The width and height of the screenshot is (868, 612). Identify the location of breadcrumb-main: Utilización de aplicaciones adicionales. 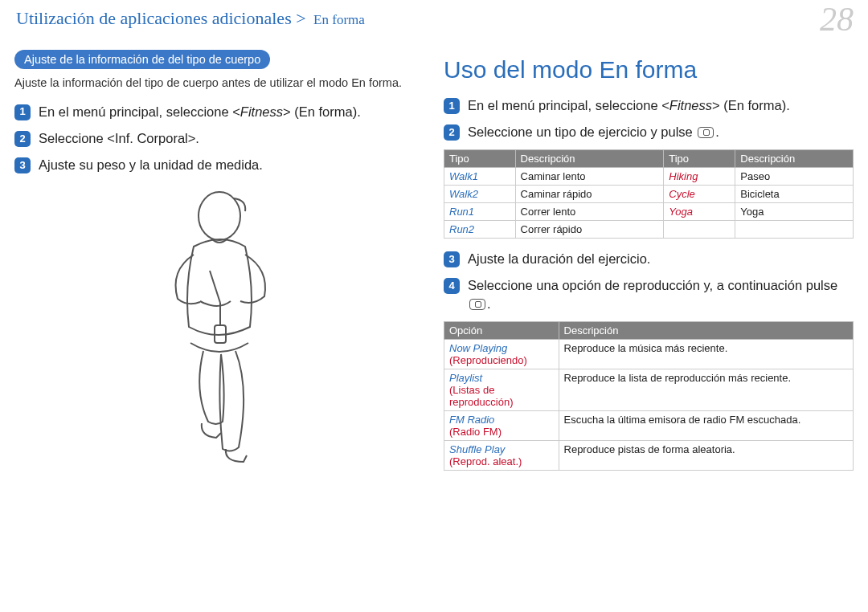
(154, 18).